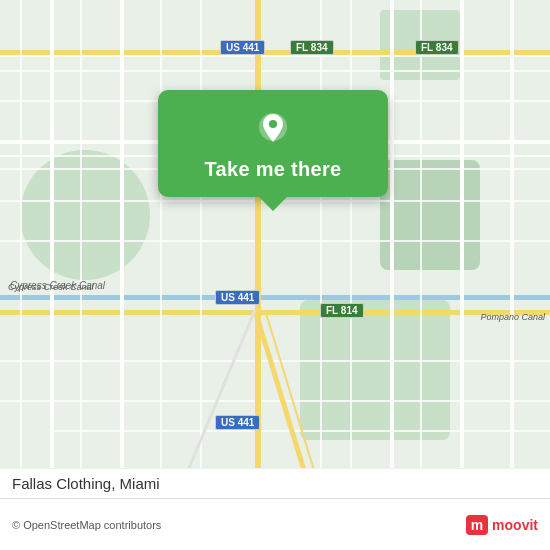 The image size is (550, 550). Describe the element at coordinates (86, 525) in the screenshot. I see `osm-credit: © OpenStreetMap contributors` at that location.